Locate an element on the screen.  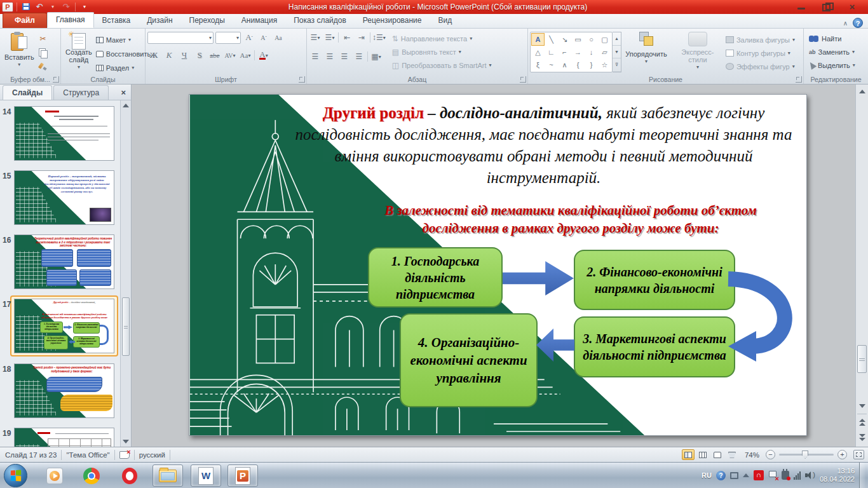
slide-thumbnail-14: 14 is located at coordinates (60, 135).